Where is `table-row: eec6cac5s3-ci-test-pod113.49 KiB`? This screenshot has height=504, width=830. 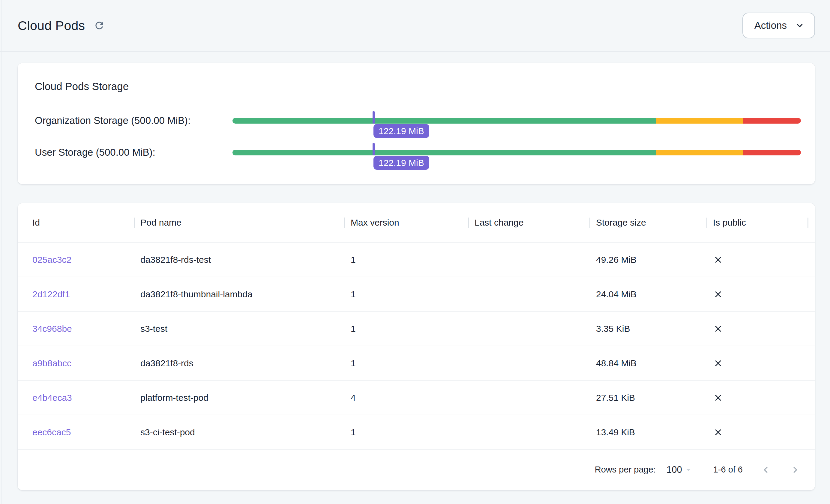 table-row: eec6cac5s3-ci-test-pod113.49 KiB is located at coordinates (416, 433).